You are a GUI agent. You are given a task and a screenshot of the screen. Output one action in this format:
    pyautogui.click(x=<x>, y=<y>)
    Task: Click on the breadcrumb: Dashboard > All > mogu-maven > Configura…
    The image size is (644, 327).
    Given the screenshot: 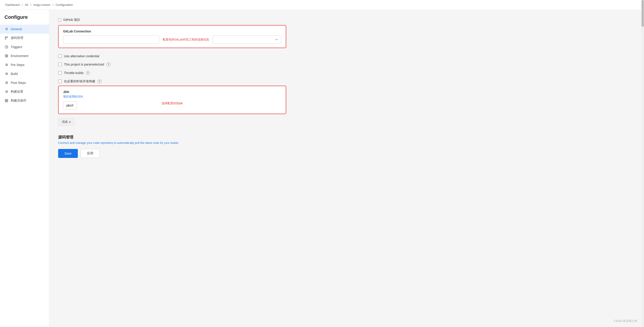 What is the action you would take?
    pyautogui.click(x=322, y=5)
    